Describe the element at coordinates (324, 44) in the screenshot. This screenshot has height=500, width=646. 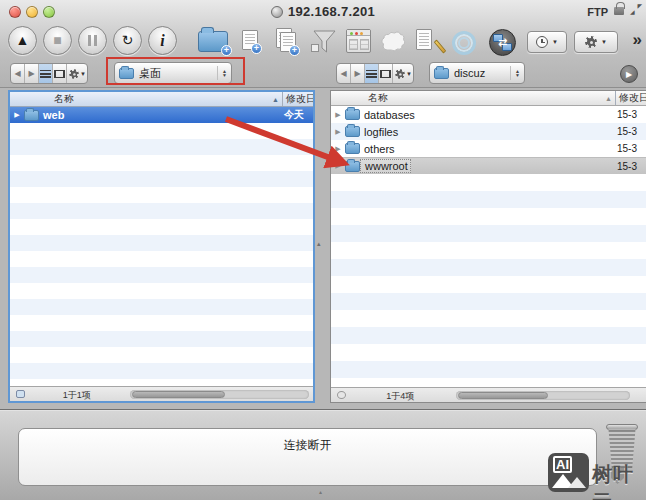
I see `filter-button` at that location.